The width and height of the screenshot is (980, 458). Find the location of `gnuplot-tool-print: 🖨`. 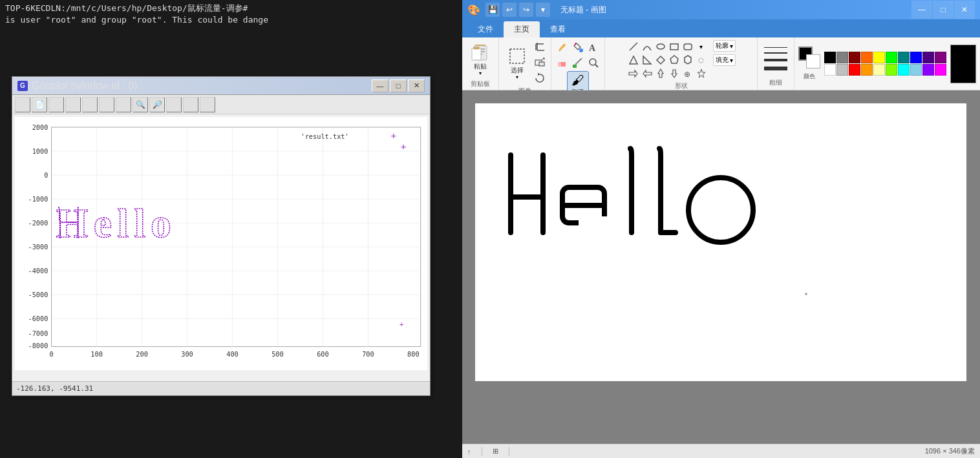

gnuplot-tool-print: 🖨 is located at coordinates (23, 105).